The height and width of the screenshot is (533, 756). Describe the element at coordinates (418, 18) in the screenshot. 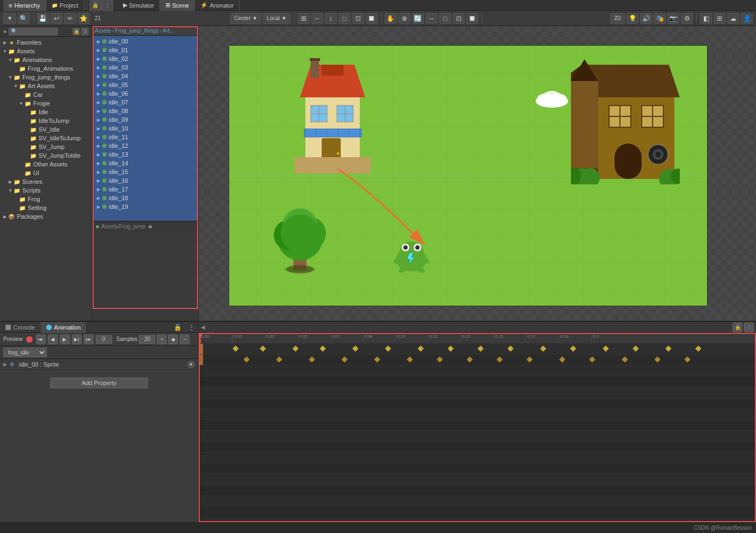

I see `tool-rotate: 🔄` at that location.